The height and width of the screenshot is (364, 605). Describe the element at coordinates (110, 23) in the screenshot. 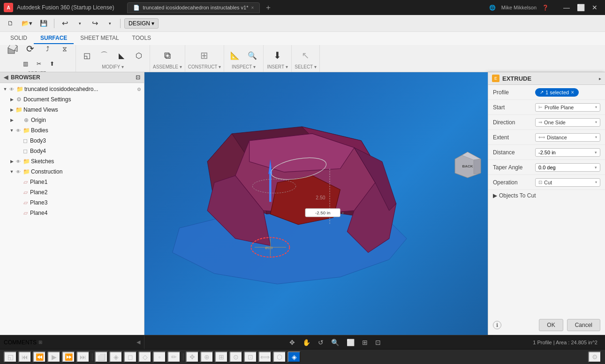

I see `redo-dropdown: ▾` at that location.